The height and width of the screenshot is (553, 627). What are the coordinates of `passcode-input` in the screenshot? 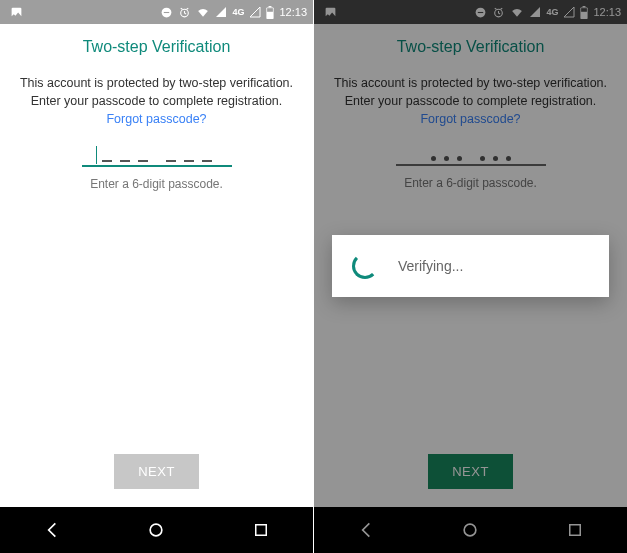 It's located at (157, 156).